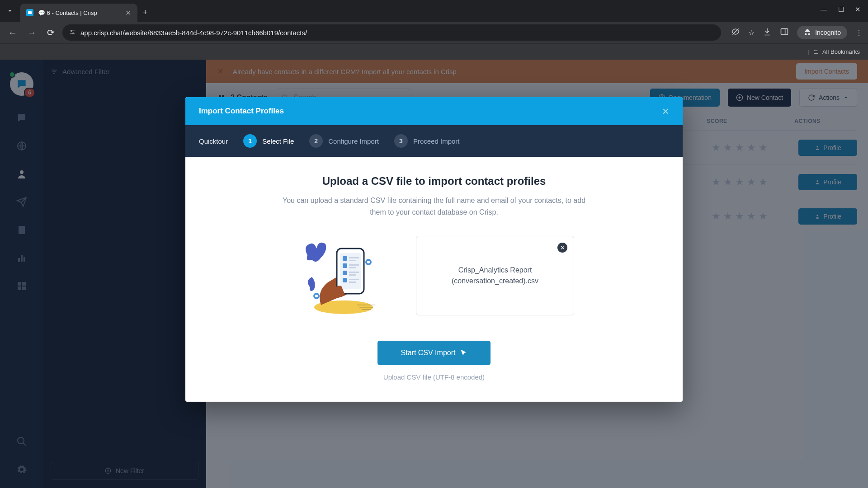 This screenshot has width=868, height=488. Describe the element at coordinates (339, 276) in the screenshot. I see `upload-illustration` at that location.